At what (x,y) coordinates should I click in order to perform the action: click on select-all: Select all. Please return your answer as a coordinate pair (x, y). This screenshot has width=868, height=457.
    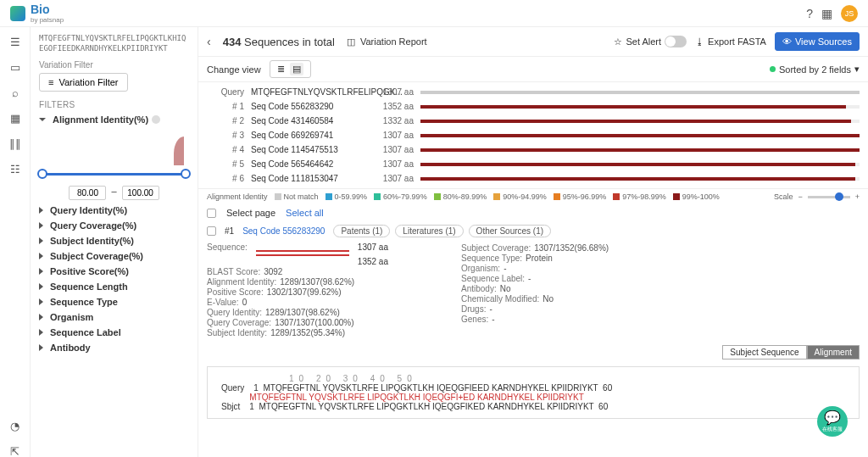
    Looking at the image, I should click on (305, 213).